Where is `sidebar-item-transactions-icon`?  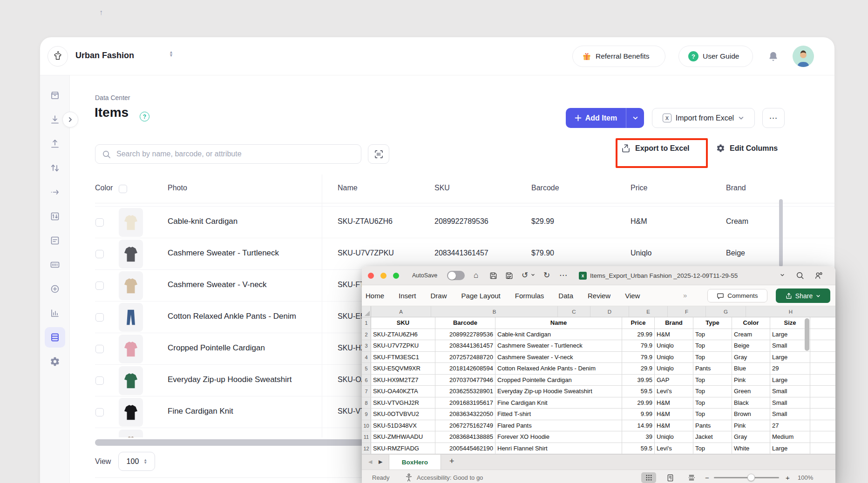
sidebar-item-transactions-icon is located at coordinates (55, 241).